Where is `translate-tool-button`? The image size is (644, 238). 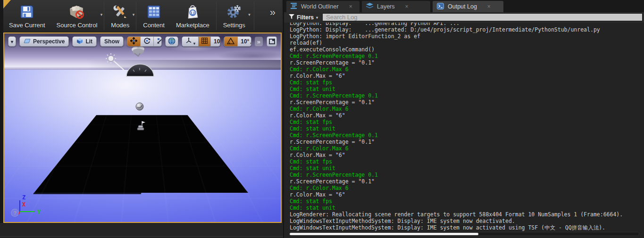 translate-tool-button is located at coordinates (134, 41).